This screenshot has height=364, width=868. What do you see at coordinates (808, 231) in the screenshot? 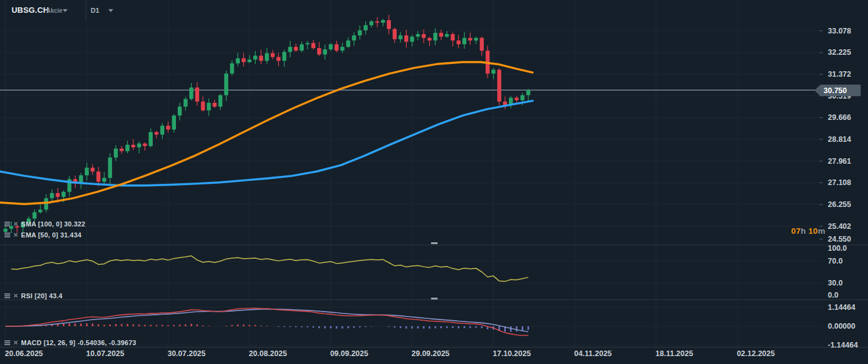
I see `candle-countdown: 07h 10m` at bounding box center [808, 231].